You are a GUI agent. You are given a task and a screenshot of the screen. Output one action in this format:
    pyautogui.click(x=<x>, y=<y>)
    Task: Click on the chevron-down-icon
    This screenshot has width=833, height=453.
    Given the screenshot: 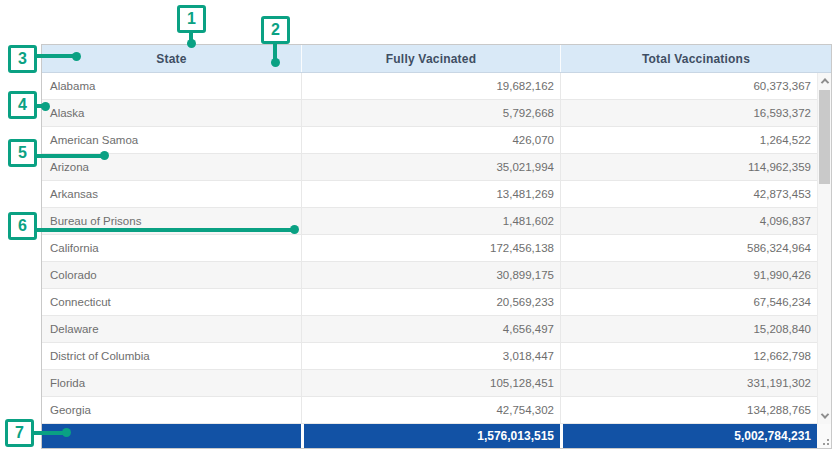 What is the action you would take?
    pyautogui.click(x=824, y=414)
    